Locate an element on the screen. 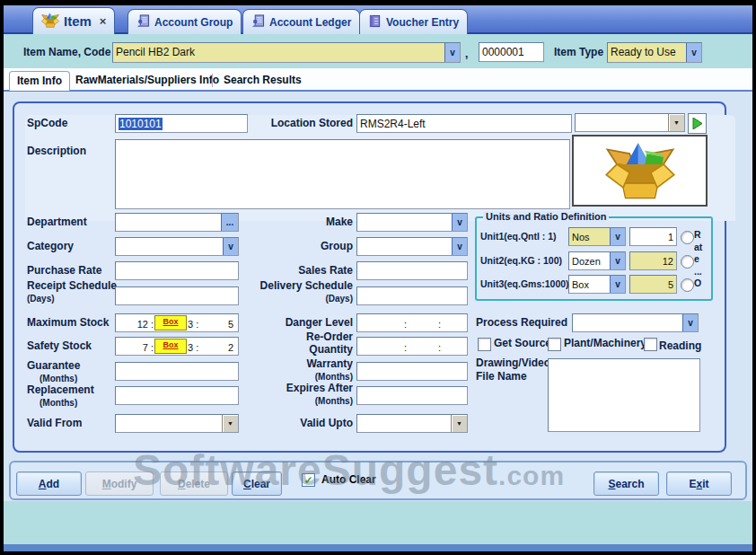  delivery-schedule-field is located at coordinates (412, 296).